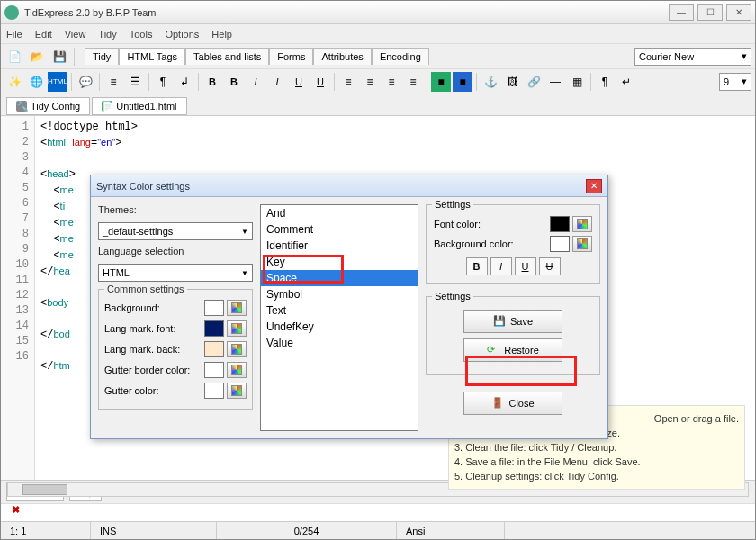  What do you see at coordinates (378, 512) in the screenshot?
I see `error-bar: ✖` at bounding box center [378, 512].